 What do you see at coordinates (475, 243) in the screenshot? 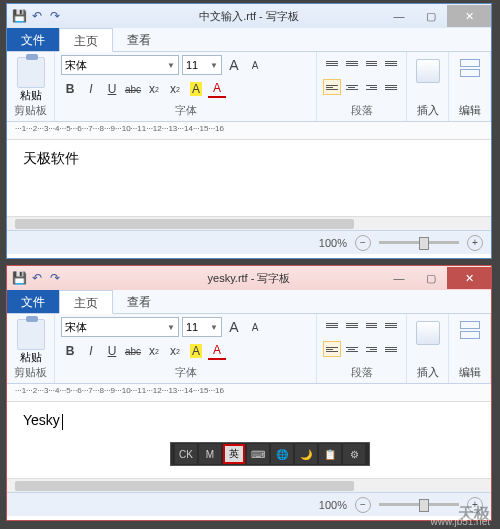
I see `zoom-in-button: +` at bounding box center [475, 243].